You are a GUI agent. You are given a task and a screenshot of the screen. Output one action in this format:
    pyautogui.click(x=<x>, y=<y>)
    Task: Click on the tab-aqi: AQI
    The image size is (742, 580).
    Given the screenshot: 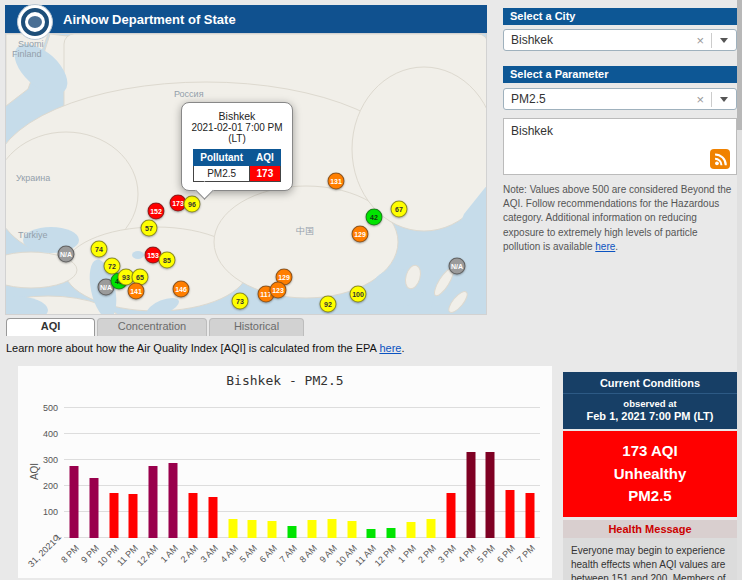 What is the action you would take?
    pyautogui.click(x=50, y=327)
    